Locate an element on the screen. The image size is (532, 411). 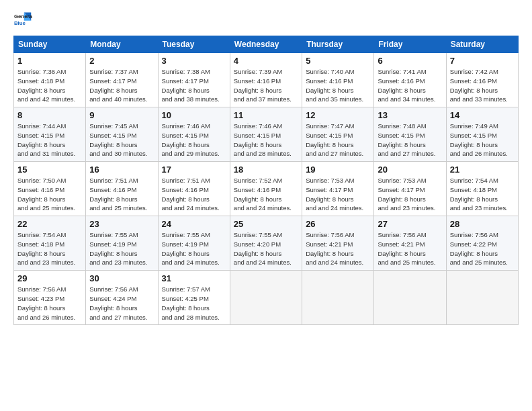
day-number: 15 is located at coordinates (50, 169).